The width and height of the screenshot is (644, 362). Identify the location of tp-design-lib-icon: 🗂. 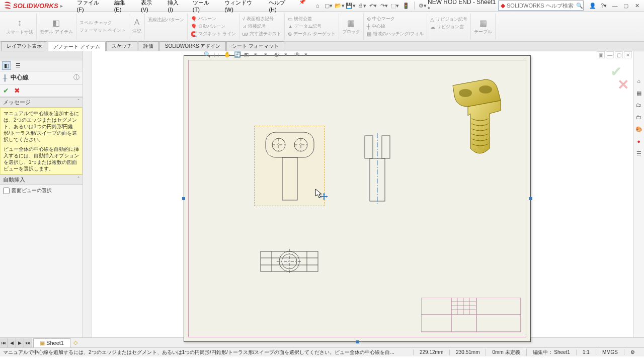
(639, 105).